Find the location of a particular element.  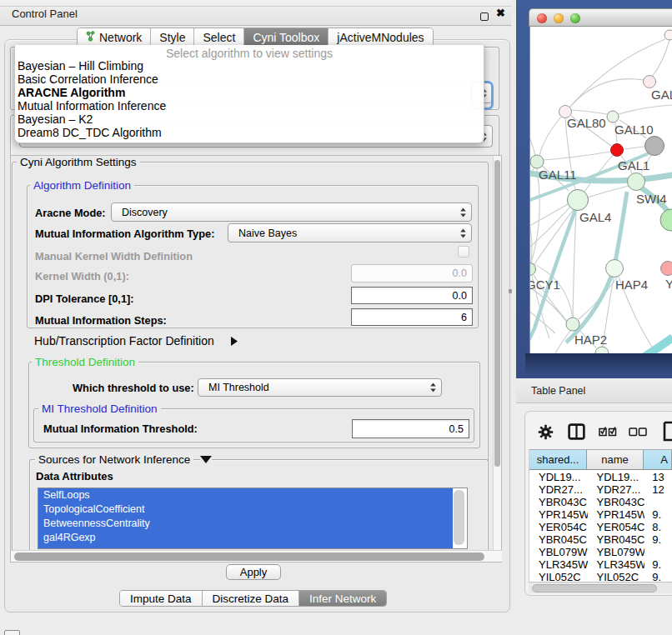

table-panel-toolbar is located at coordinates (599, 432).